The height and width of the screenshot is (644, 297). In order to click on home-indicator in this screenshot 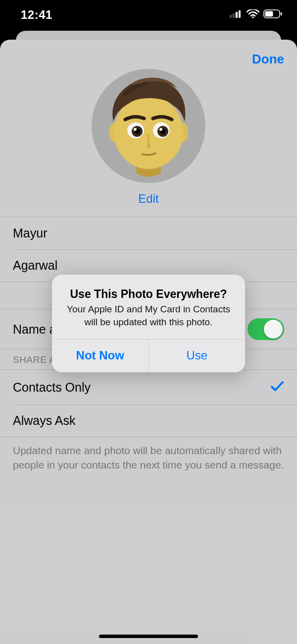, I will do `click(148, 637)`.